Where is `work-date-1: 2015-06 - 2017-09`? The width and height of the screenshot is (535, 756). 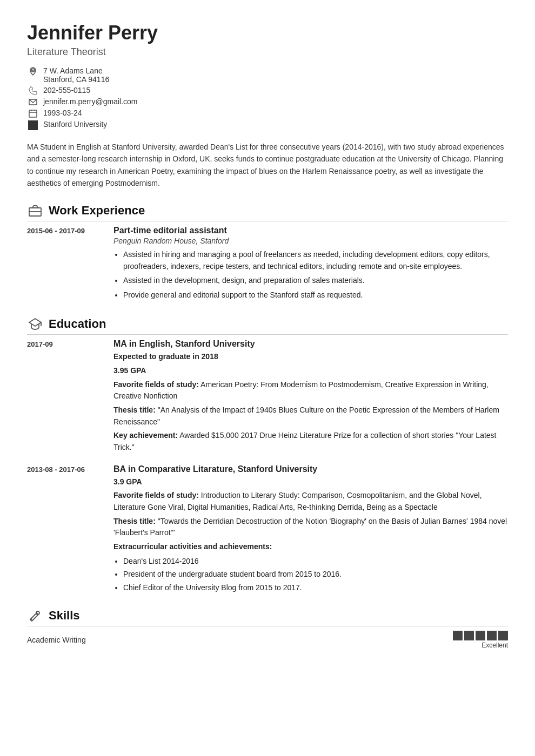
work-date-1: 2015-06 - 2017-09 is located at coordinates (70, 265).